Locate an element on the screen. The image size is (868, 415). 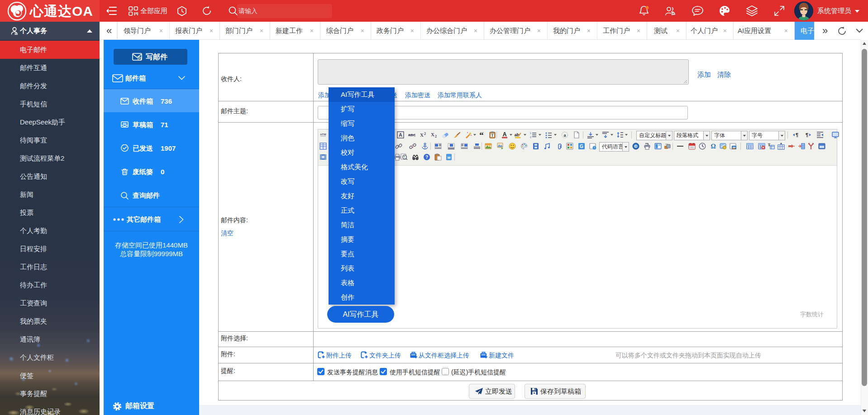
svg-text: w is located at coordinates (449, 157).